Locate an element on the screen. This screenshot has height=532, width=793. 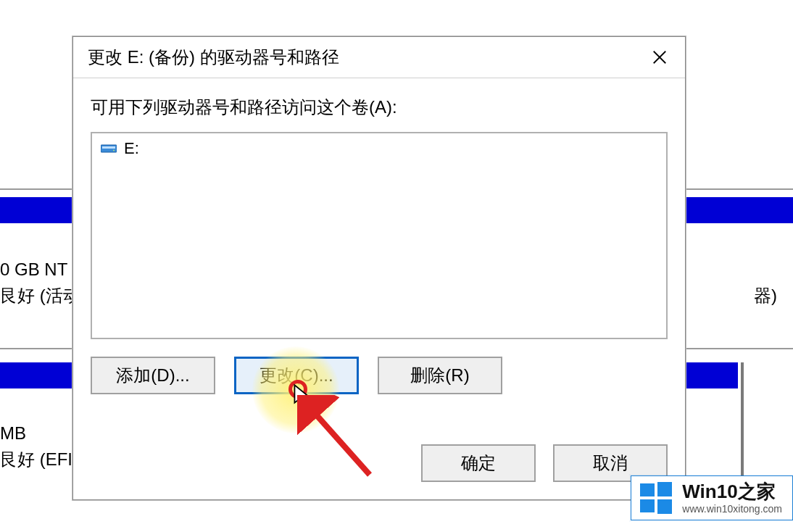
bg-blue-band-1-right is located at coordinates (739, 210).